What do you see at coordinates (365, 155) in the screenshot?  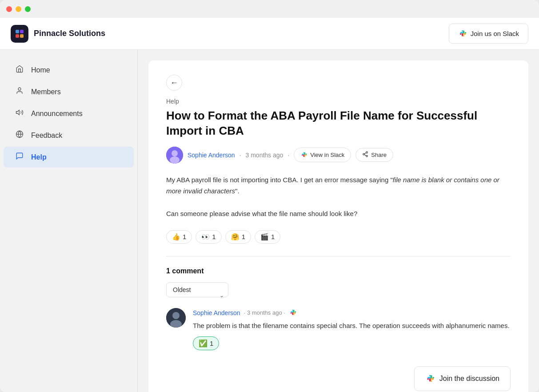 I see `share-icon` at bounding box center [365, 155].